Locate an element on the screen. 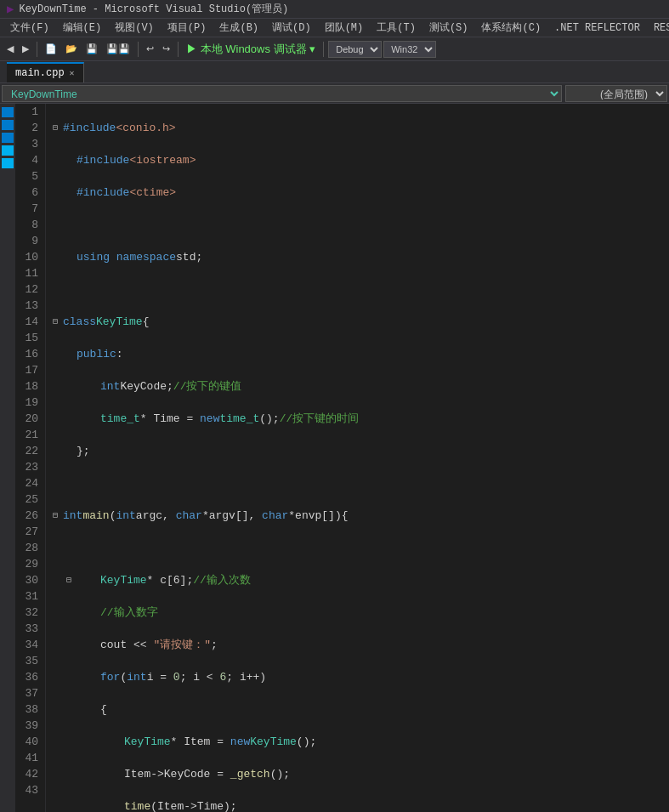 This screenshot has width=669, height=812. code-line-5: using namespace std; is located at coordinates (360, 257).